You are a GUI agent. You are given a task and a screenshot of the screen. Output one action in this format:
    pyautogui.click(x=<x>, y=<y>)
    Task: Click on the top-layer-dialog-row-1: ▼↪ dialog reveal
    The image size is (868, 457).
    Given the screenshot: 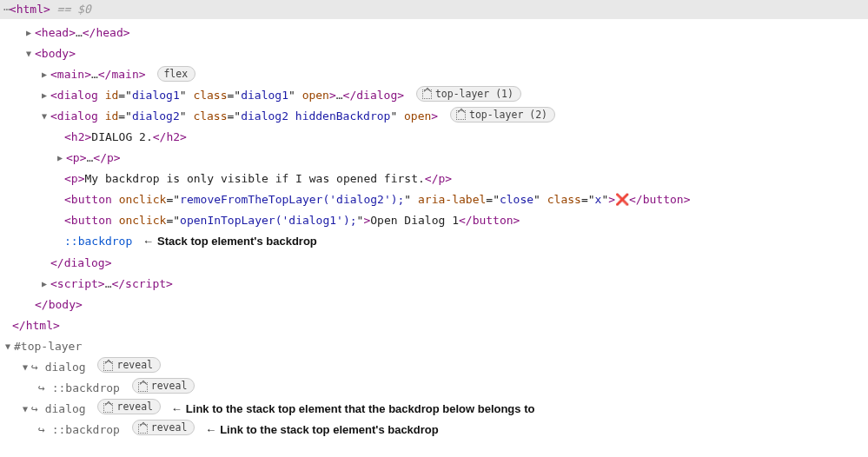 What is the action you would take?
    pyautogui.click(x=434, y=368)
    